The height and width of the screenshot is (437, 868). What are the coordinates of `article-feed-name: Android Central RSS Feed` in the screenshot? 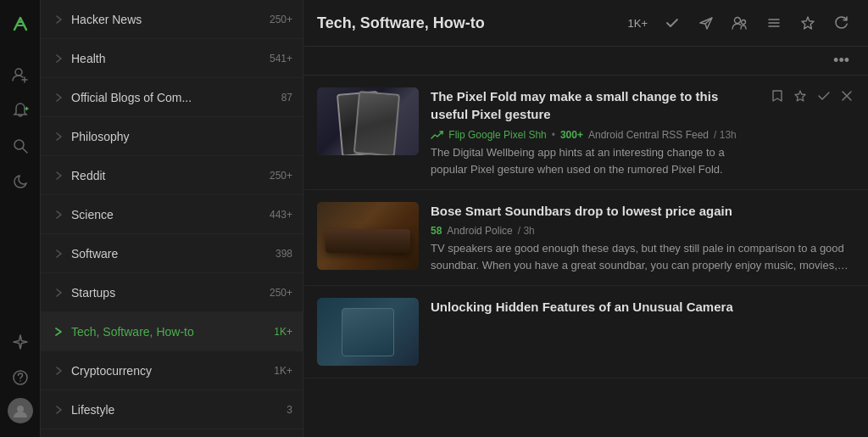 It's located at (648, 135).